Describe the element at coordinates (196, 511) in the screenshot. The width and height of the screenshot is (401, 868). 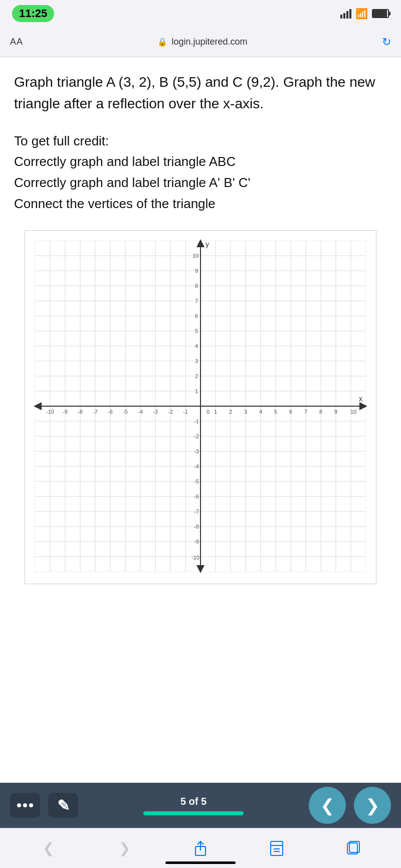
I see `y-label-neg7: -7` at that location.